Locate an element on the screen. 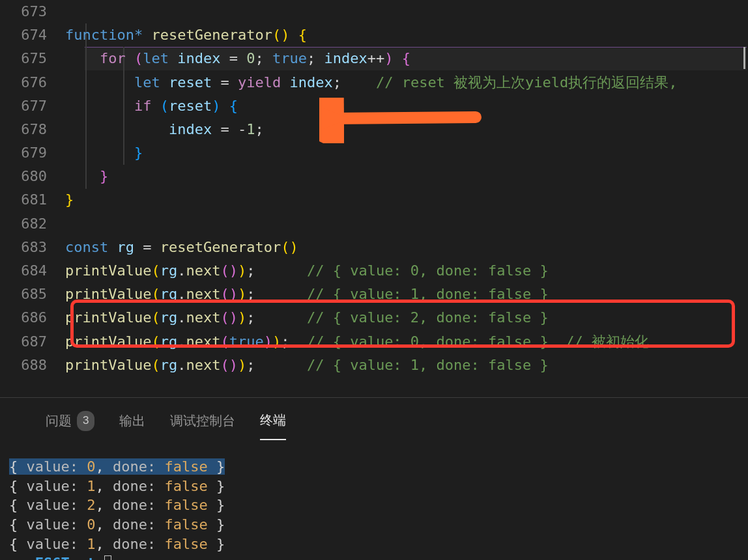 This screenshot has height=560, width=748. tab-label: 调试控制台 is located at coordinates (203, 421).